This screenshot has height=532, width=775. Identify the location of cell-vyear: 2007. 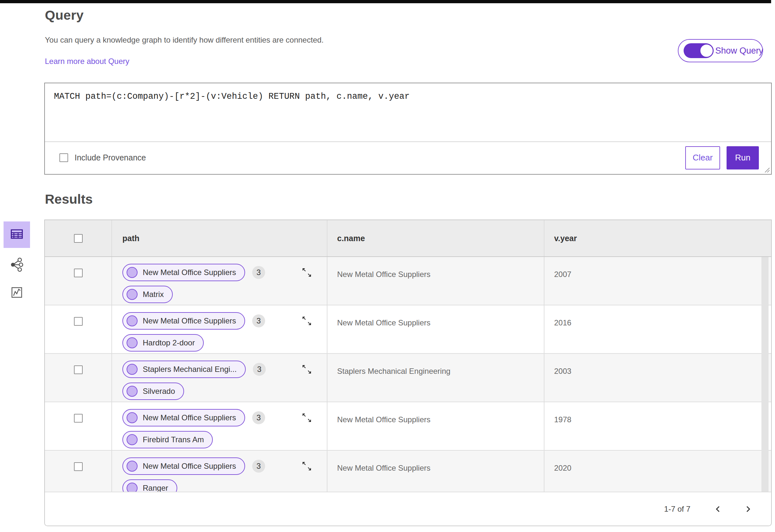
(658, 281).